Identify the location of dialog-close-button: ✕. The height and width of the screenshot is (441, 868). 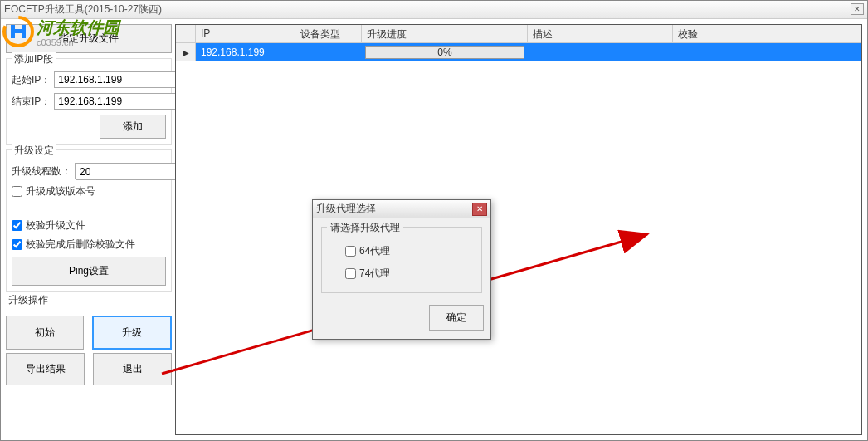
(480, 209).